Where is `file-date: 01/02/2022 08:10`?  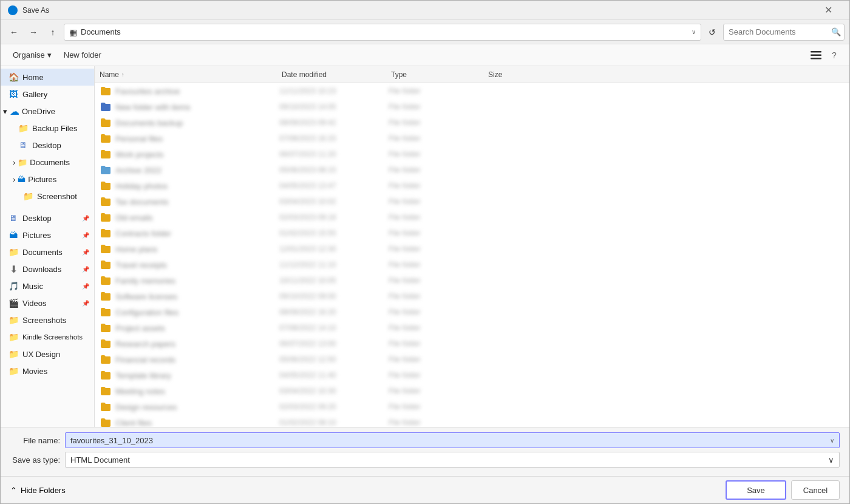 file-date: 01/02/2022 08:10 is located at coordinates (334, 423).